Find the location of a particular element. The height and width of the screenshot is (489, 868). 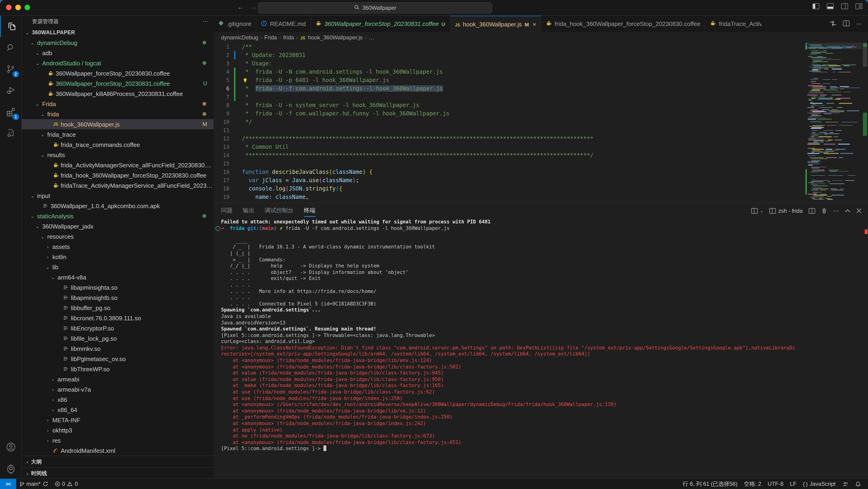

folder-item-dynamicdebug: ⌄dynamicDebug is located at coordinates (118, 42).